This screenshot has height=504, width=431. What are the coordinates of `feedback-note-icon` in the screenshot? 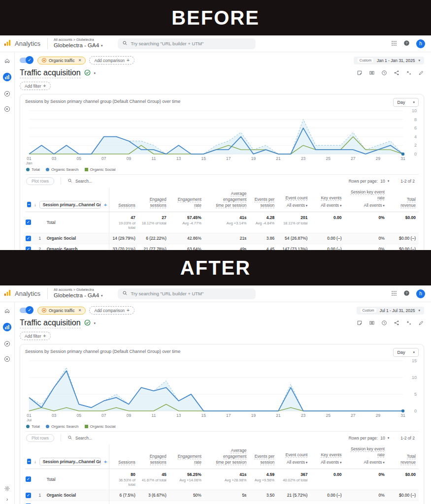 It's located at (360, 323).